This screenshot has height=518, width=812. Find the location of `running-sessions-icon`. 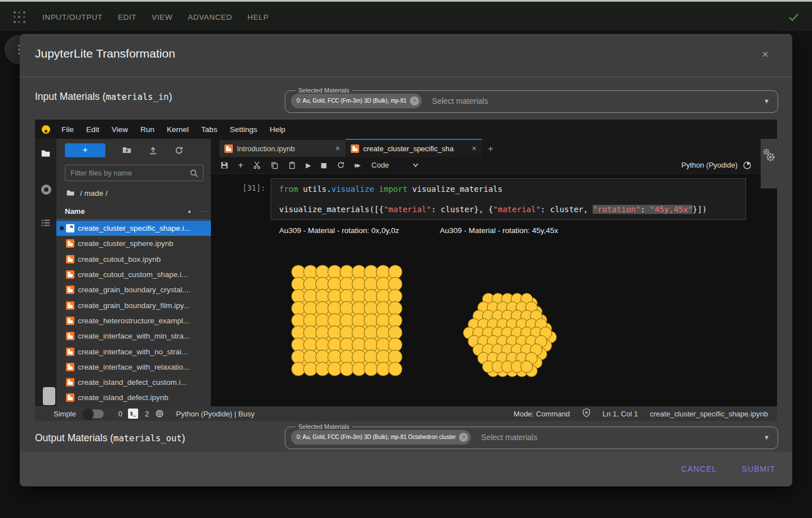

running-sessions-icon is located at coordinates (46, 191).